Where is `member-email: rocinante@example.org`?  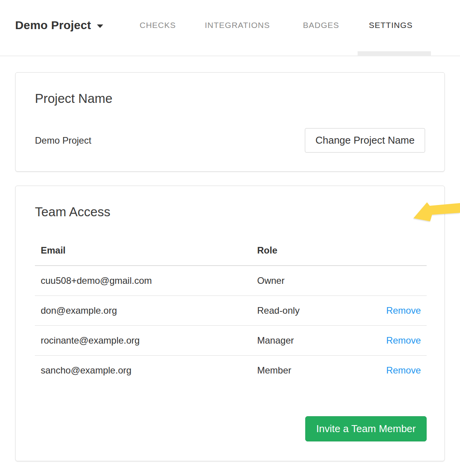 member-email: rocinante@example.org is located at coordinates (143, 341).